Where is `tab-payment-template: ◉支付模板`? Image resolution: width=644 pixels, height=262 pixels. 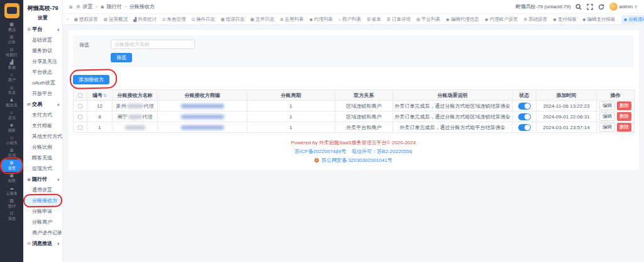 tab-payment-template: ◉支付模板 is located at coordinates (565, 20).